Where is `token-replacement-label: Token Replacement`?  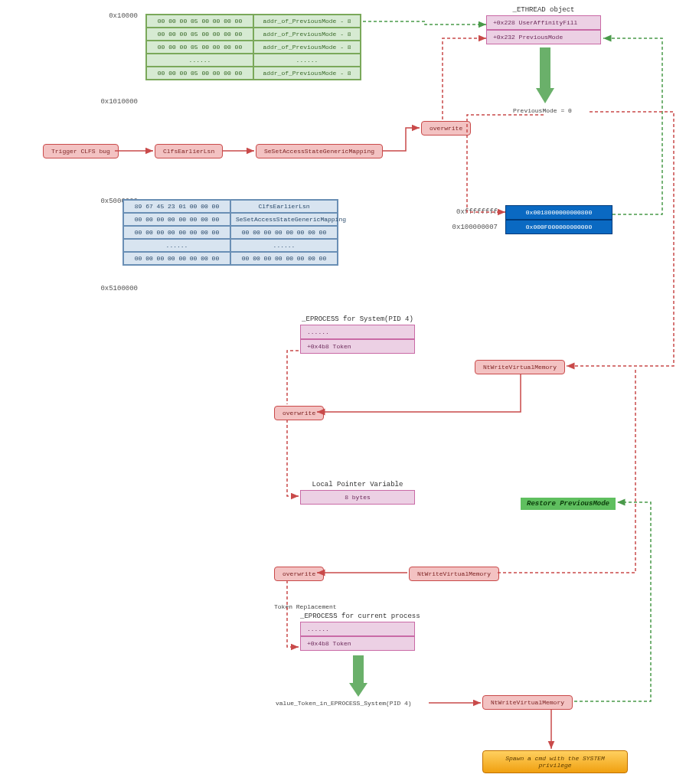
token-replacement-label: Token Replacement is located at coordinates (305, 606).